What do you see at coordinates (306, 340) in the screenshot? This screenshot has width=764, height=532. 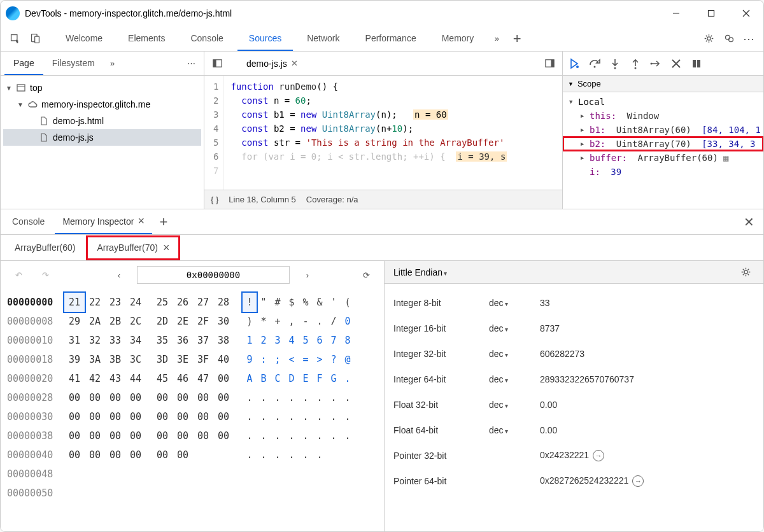 I see `ascii-byte: 5` at bounding box center [306, 340].